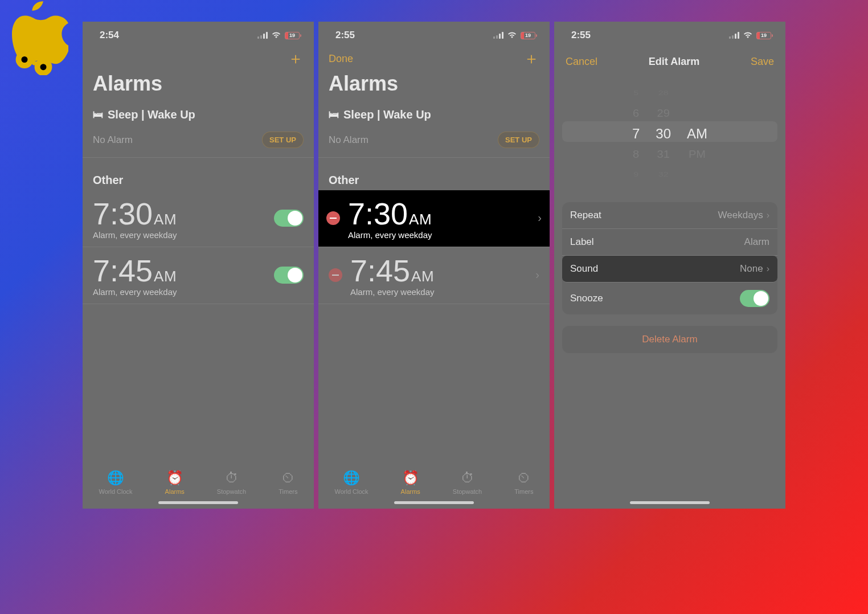 The image size is (868, 614). I want to click on status-time: 2:54, so click(109, 35).